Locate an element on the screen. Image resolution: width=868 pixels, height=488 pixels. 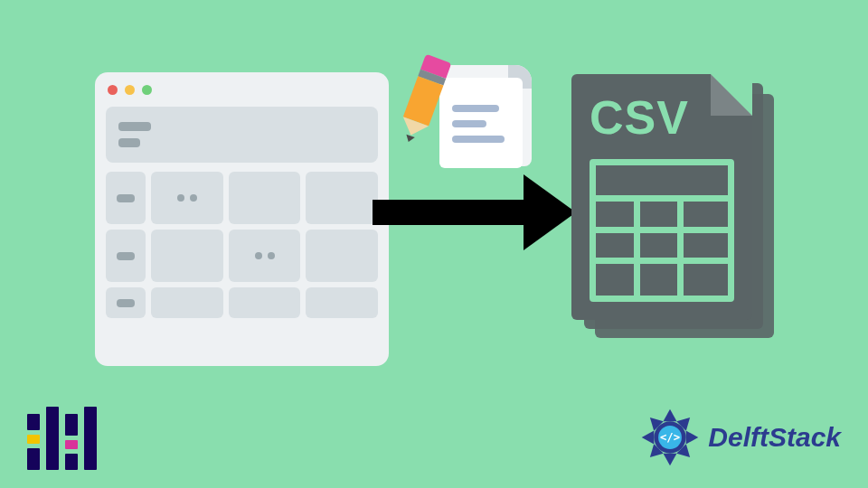
csv-table-icon is located at coordinates (662, 230).